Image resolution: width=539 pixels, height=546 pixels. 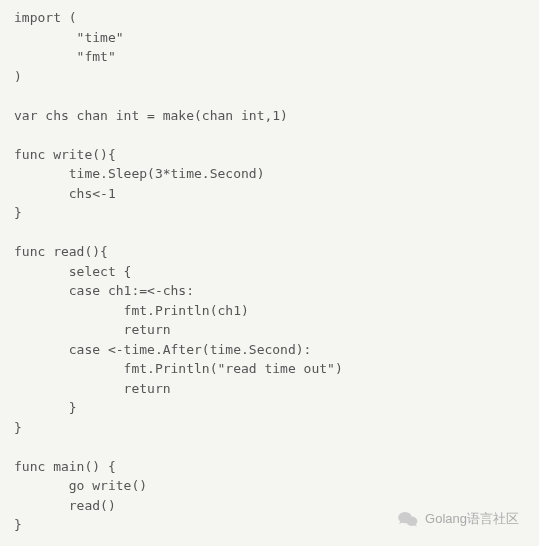 I want to click on code-line: "fmt", so click(x=65, y=56).